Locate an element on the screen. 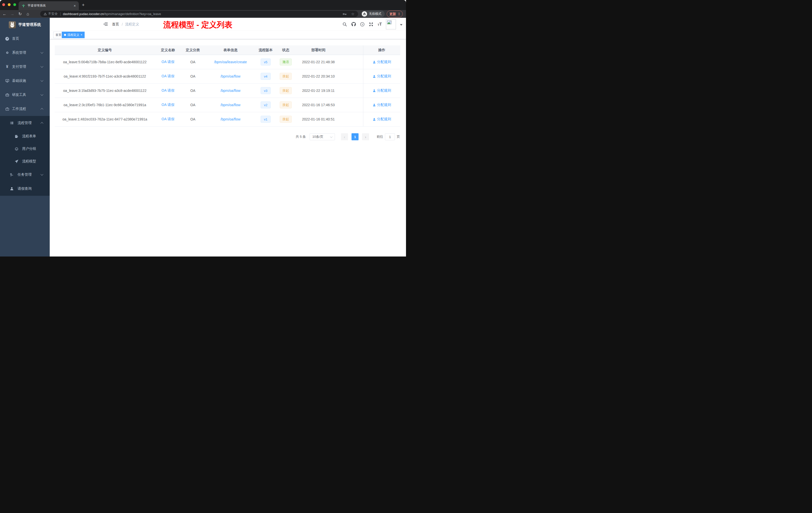  sidebar-item-home: 首页 is located at coordinates (25, 39).